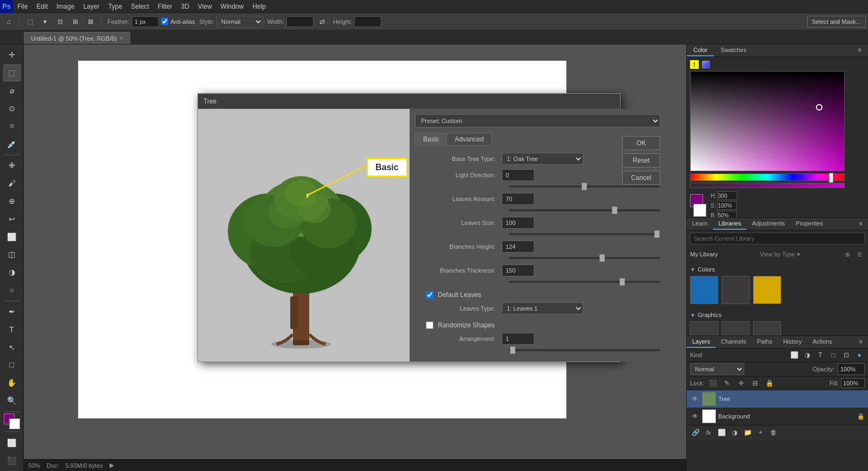 The image size is (868, 471). Describe the element at coordinates (12, 236) in the screenshot. I see `eraser-tool: ⬜` at that location.